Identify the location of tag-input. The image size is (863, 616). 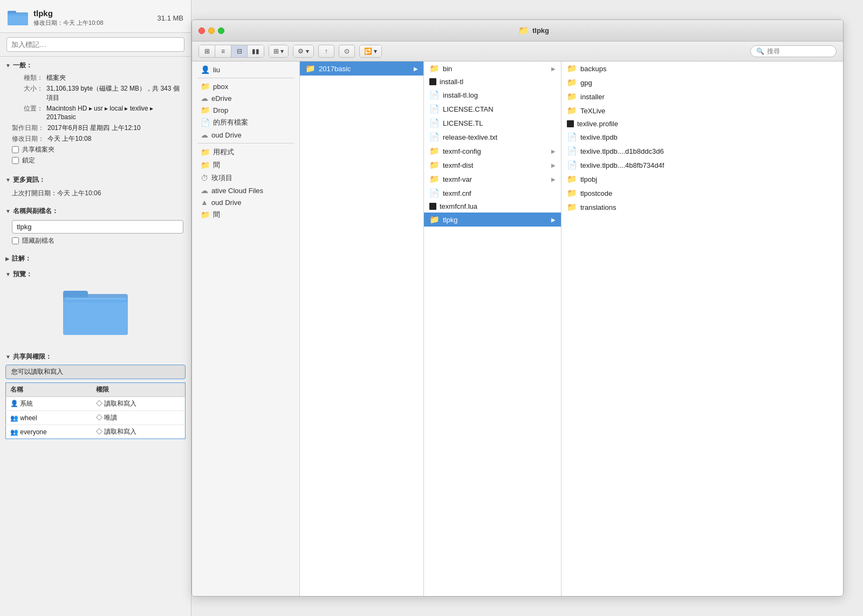
(95, 44).